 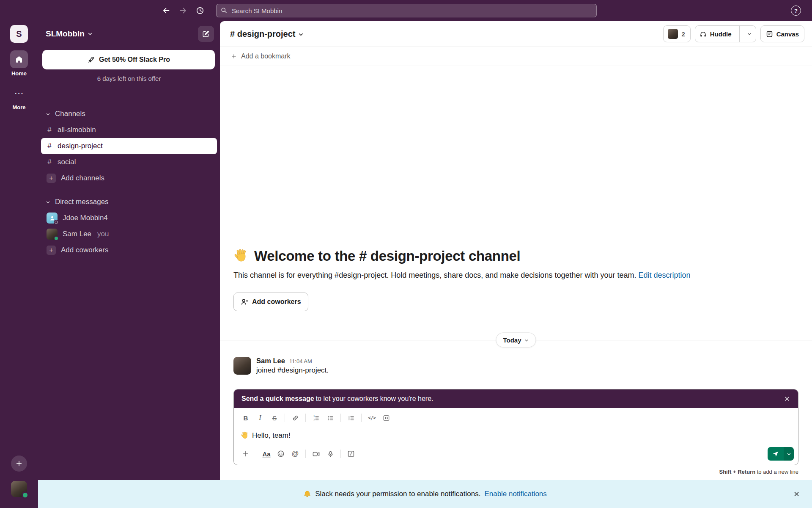 What do you see at coordinates (516, 256) in the screenshot?
I see `welcome-heading: Welcome to the # design-project channel` at bounding box center [516, 256].